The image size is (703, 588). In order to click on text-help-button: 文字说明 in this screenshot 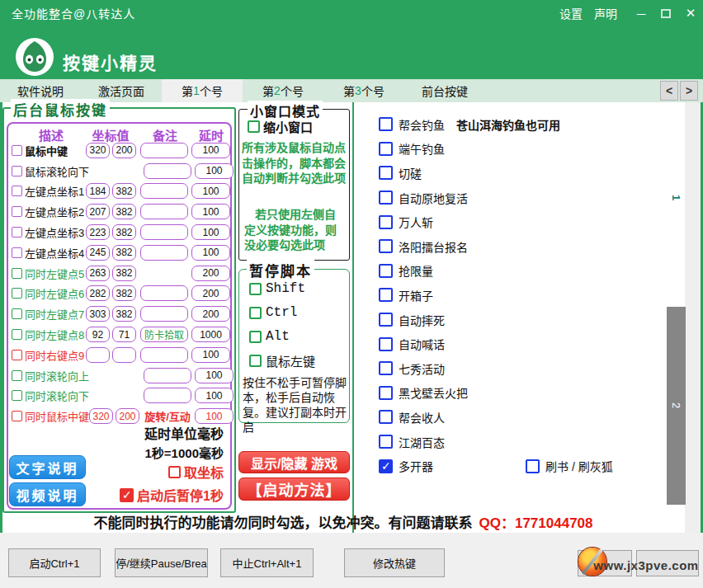, I will do `click(48, 467)`.